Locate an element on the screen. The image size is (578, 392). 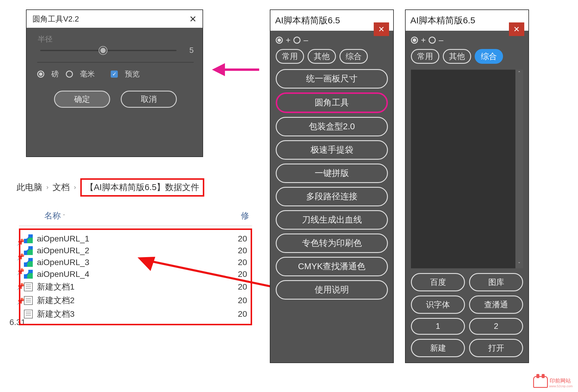
grid-button: 识字体 is located at coordinates (438, 305).